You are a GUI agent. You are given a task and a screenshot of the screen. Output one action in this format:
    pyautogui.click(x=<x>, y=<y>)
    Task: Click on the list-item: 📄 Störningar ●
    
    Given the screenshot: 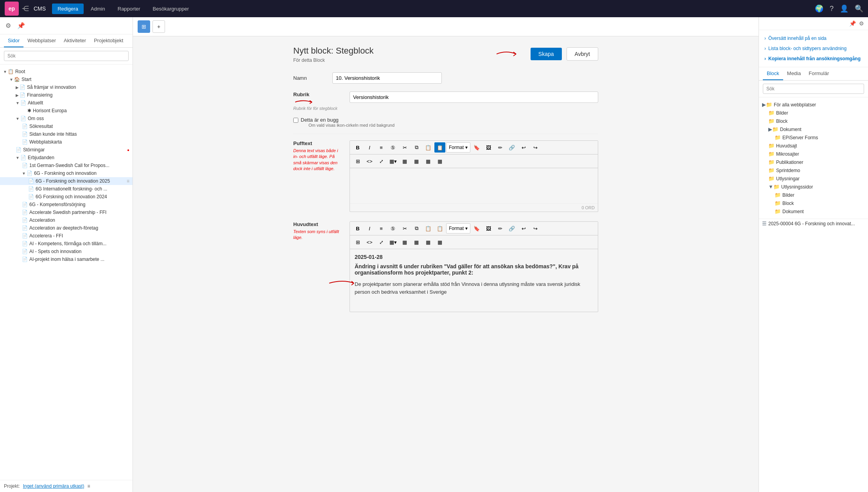 What is the action you would take?
    pyautogui.click(x=66, y=150)
    